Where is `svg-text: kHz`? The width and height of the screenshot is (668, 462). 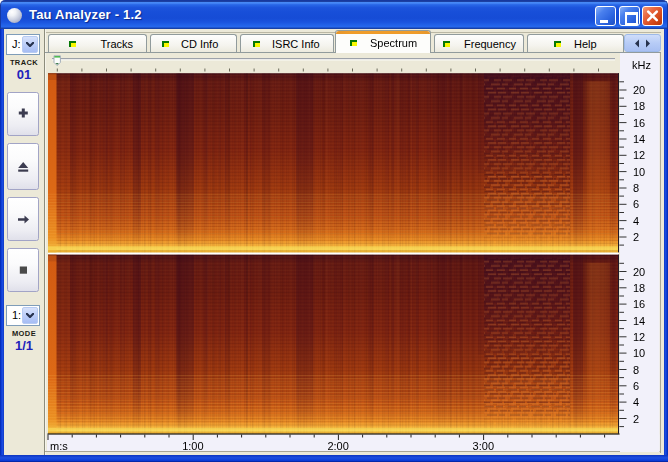
svg-text: kHz is located at coordinates (642, 65).